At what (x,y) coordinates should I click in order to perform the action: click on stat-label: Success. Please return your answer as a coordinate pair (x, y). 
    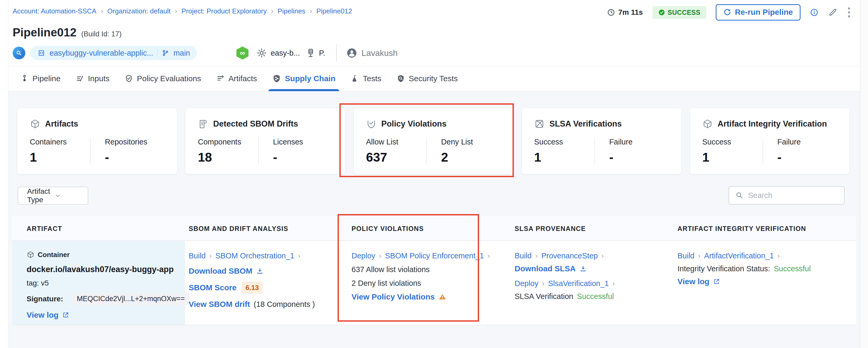
    Looking at the image, I should click on (564, 142).